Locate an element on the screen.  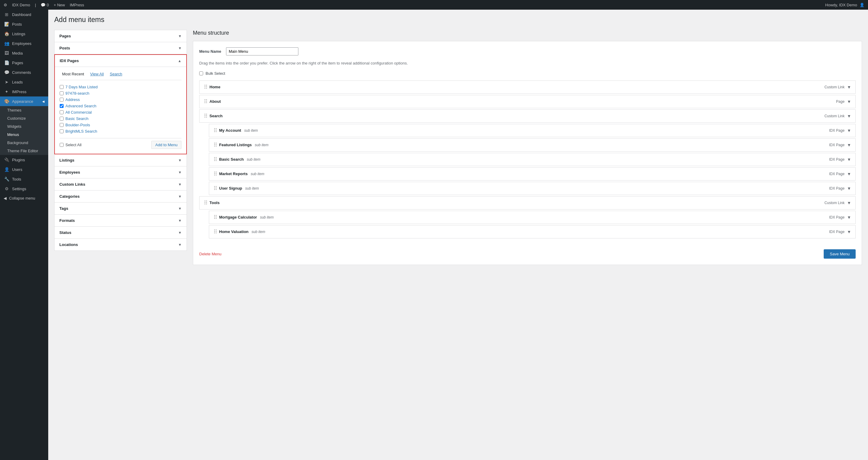
menu-item-home-arrow: ▼ is located at coordinates (849, 87).